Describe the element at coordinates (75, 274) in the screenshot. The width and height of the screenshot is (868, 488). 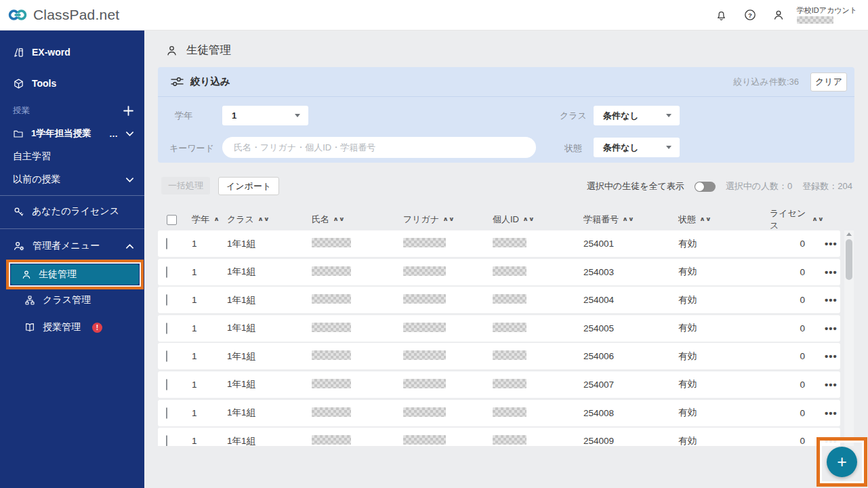
I see `sidebar-item-student-management-active: 生徒管理` at that location.